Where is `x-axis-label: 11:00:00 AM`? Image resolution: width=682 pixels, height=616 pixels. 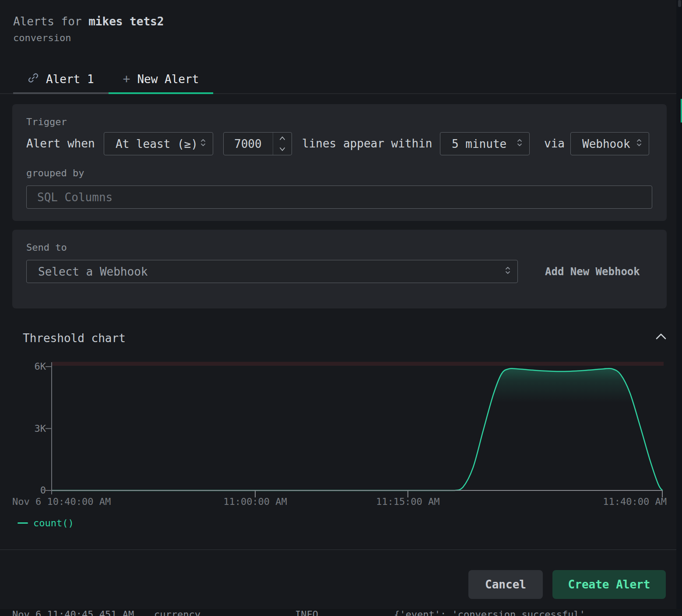 x-axis-label: 11:00:00 AM is located at coordinates (255, 502).